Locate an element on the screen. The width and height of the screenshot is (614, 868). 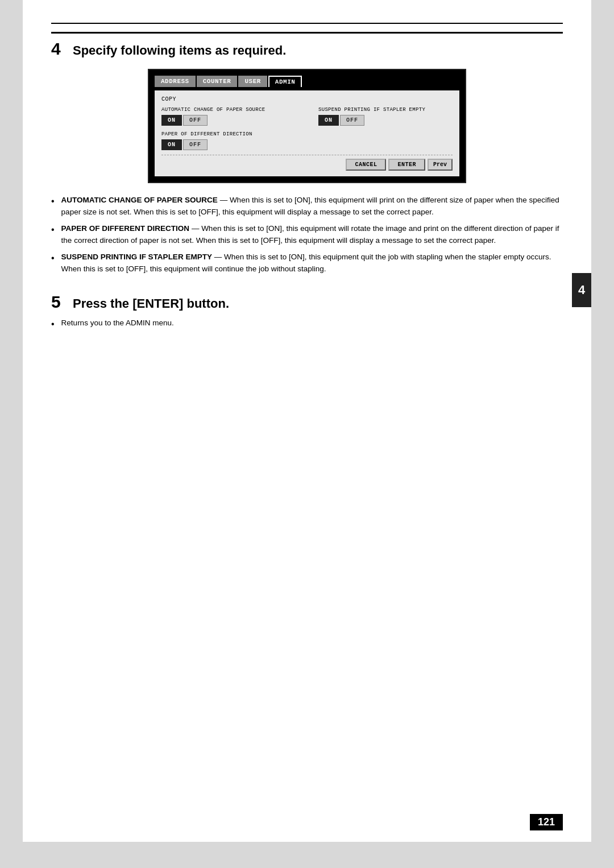
bullet-text-3: SUSPEND PRINTING IF STAPLER EMPTY — When… is located at coordinates (312, 263).